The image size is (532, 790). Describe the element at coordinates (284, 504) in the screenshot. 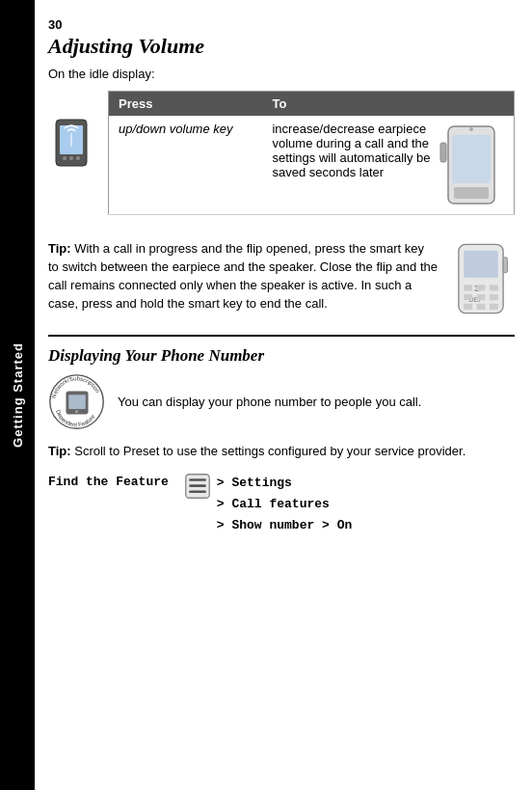

I see `find-feature-path: > Settings > Call features > Show number…` at that location.